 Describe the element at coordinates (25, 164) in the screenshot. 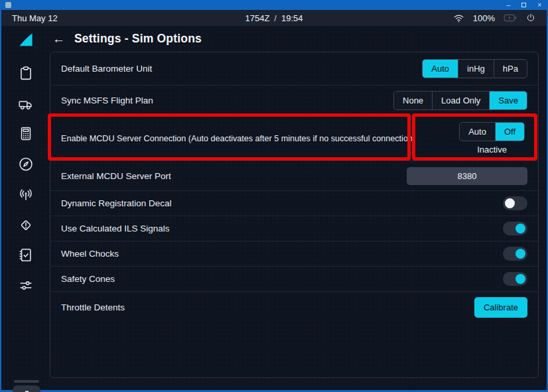

I see `compass-icon` at that location.